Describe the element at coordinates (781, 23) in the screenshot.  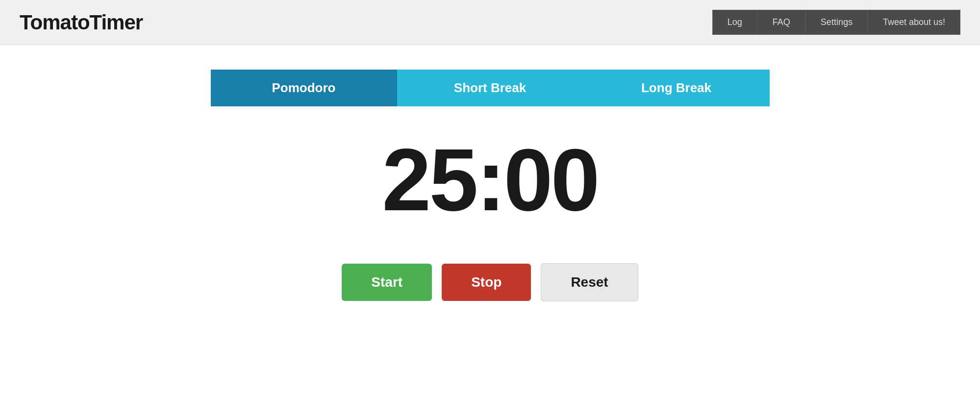
I see `faq-button: FAQ` at that location.